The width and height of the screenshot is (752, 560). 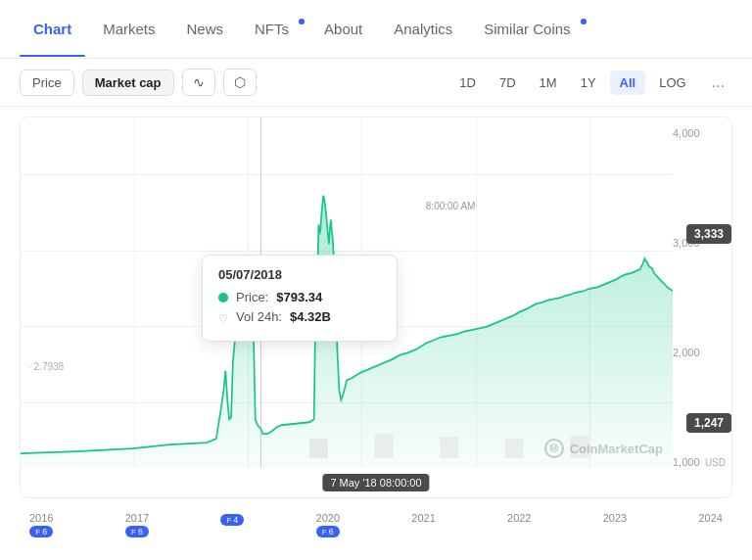 What do you see at coordinates (240, 82) in the screenshot?
I see `candle-chart-button: ⬡` at bounding box center [240, 82].